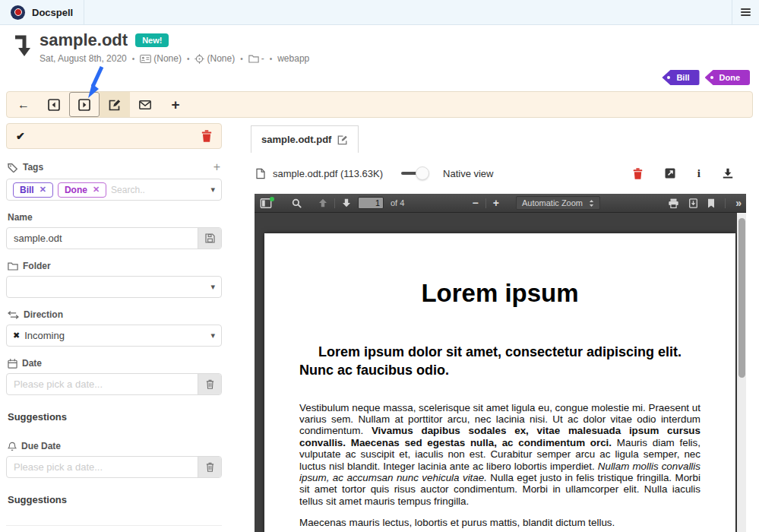 The width and height of the screenshot is (759, 532). What do you see at coordinates (84, 105) in the screenshot?
I see `caret-square-right-icon` at bounding box center [84, 105].